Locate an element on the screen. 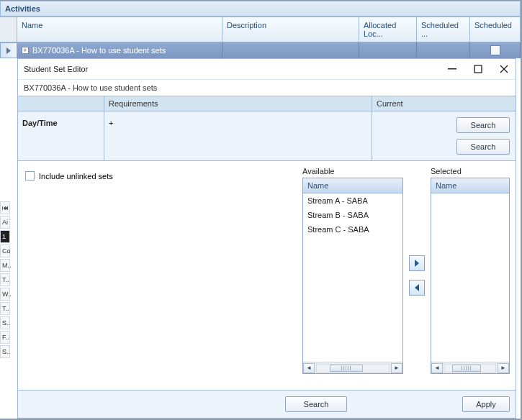  requirements-header-row: Requirements Current is located at coordinates (266, 104).